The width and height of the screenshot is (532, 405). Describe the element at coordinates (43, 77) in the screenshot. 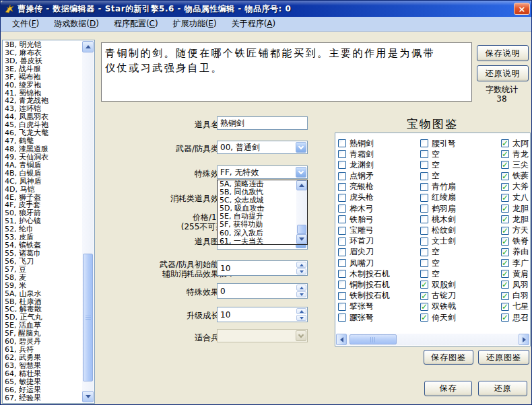

I see `list-item: 3F, 褐布袍` at that location.